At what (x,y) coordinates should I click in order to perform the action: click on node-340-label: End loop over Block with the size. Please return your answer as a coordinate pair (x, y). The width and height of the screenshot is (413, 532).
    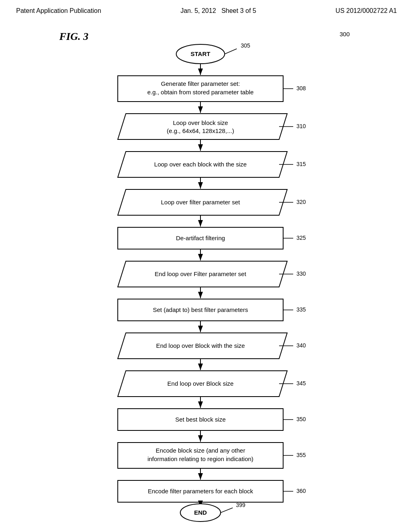
    Looking at the image, I should click on (200, 346).